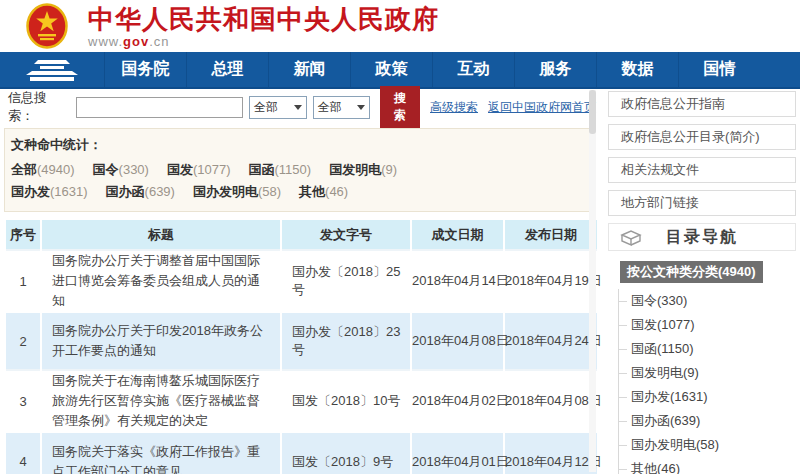 The width and height of the screenshot is (800, 474). Describe the element at coordinates (161, 235) in the screenshot. I see `header-title: 标题` at that location.